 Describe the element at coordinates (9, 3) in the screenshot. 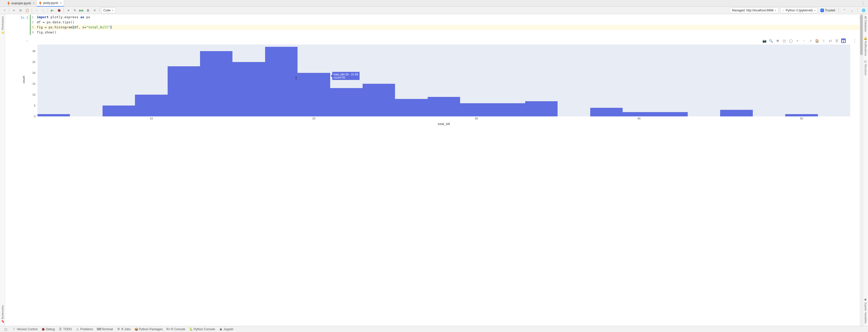

I see `jupyter-icon` at that location.